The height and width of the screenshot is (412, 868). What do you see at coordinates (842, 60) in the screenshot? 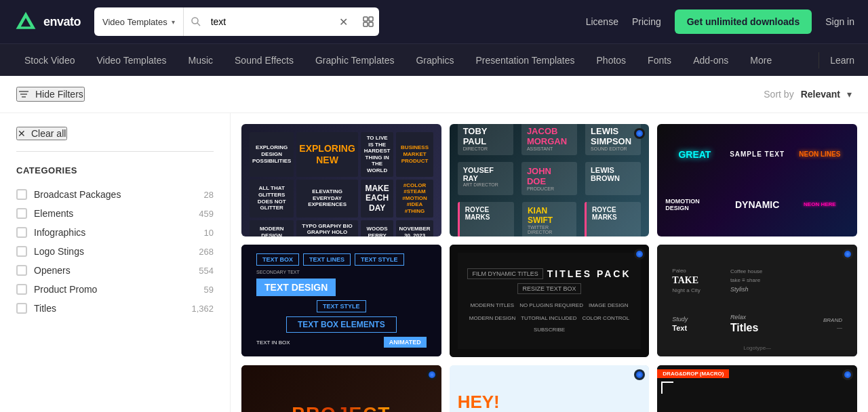
I see `nav-item-learn: Learn` at bounding box center [842, 60].